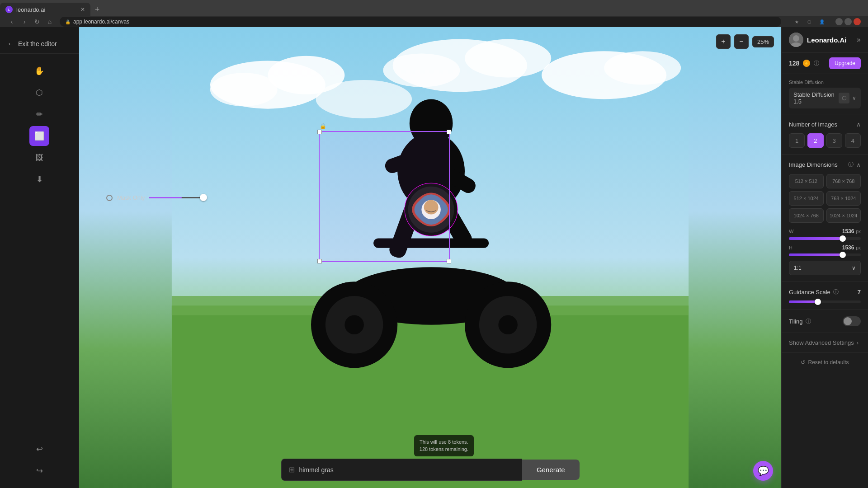 This screenshot has height=488, width=868. What do you see at coordinates (844, 198) in the screenshot?
I see `dim-768x1024: 768 × 1024` at bounding box center [844, 198].